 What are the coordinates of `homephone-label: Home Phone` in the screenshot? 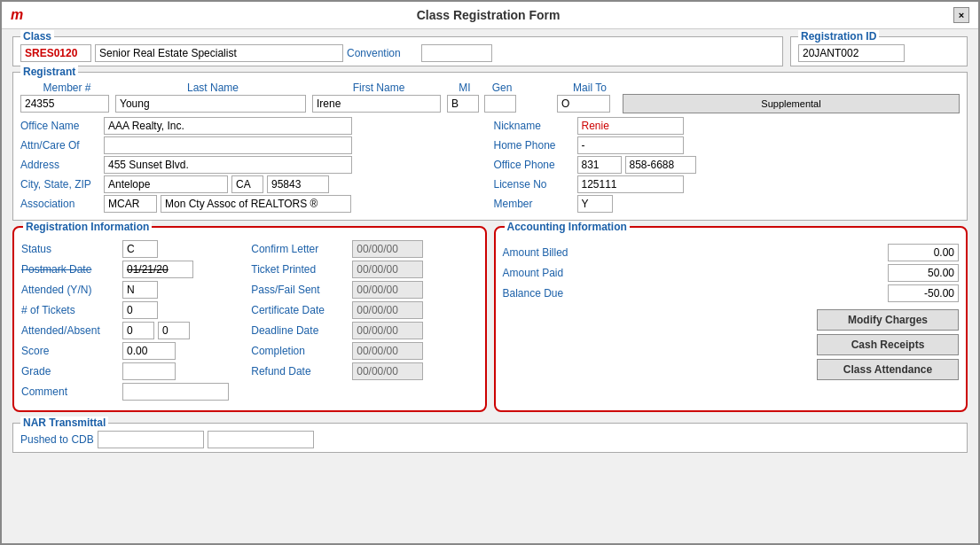 It's located at (534, 145).